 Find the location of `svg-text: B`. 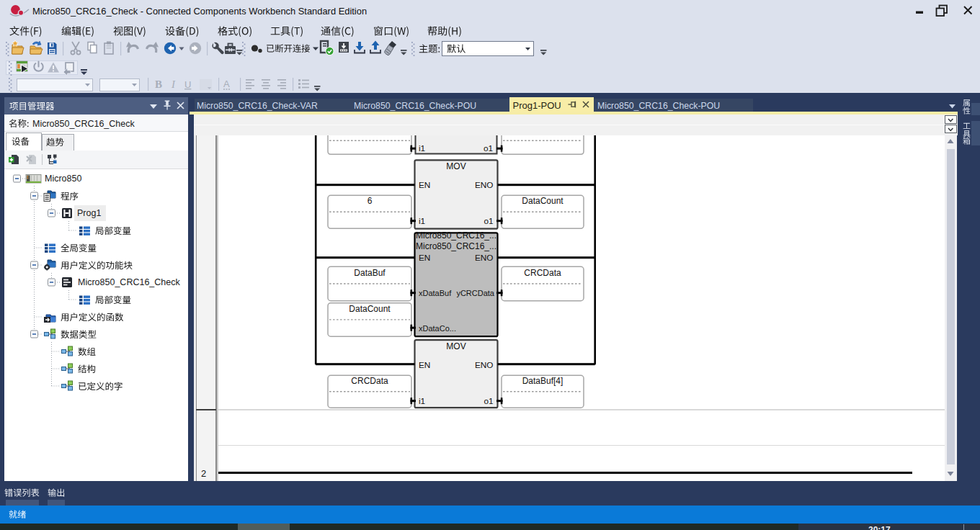

svg-text: B is located at coordinates (159, 84).